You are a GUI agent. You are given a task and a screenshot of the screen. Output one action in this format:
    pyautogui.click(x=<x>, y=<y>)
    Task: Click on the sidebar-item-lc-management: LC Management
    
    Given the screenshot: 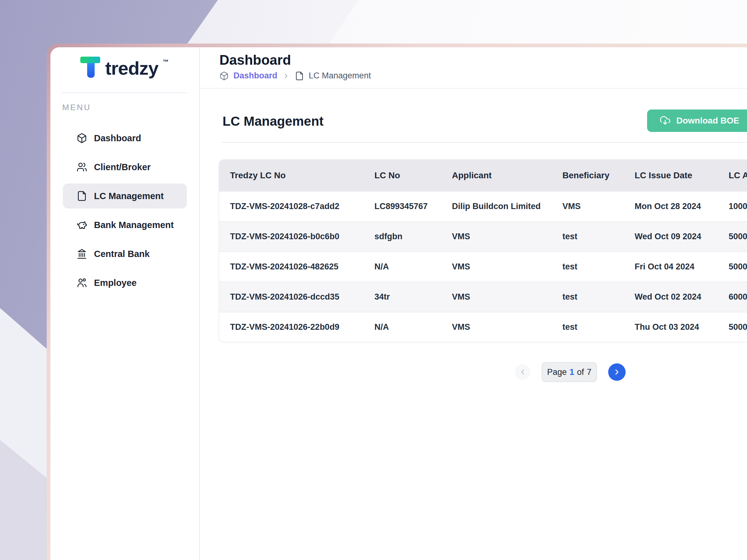 What is the action you would take?
    pyautogui.click(x=125, y=196)
    